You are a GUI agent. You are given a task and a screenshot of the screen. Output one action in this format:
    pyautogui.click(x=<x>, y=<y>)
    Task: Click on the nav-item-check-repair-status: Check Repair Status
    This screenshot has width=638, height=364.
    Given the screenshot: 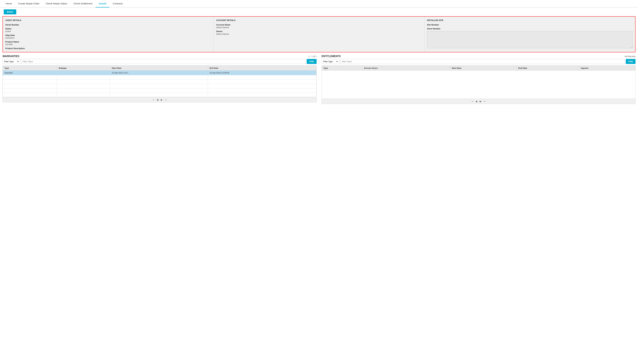 What is the action you would take?
    pyautogui.click(x=56, y=4)
    